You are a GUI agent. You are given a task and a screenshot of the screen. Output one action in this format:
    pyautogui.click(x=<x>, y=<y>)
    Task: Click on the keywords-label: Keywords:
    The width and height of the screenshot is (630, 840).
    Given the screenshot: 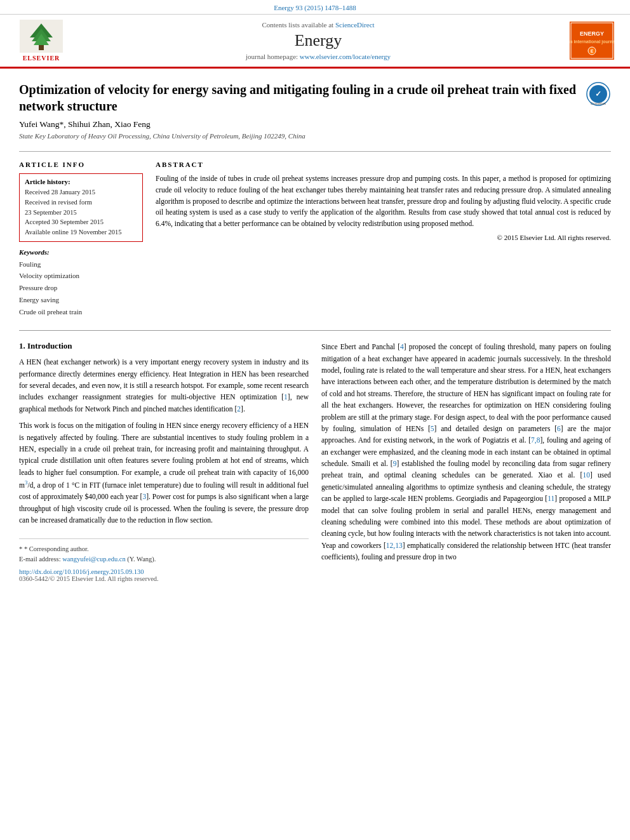 What is the action you would take?
    pyautogui.click(x=81, y=252)
    